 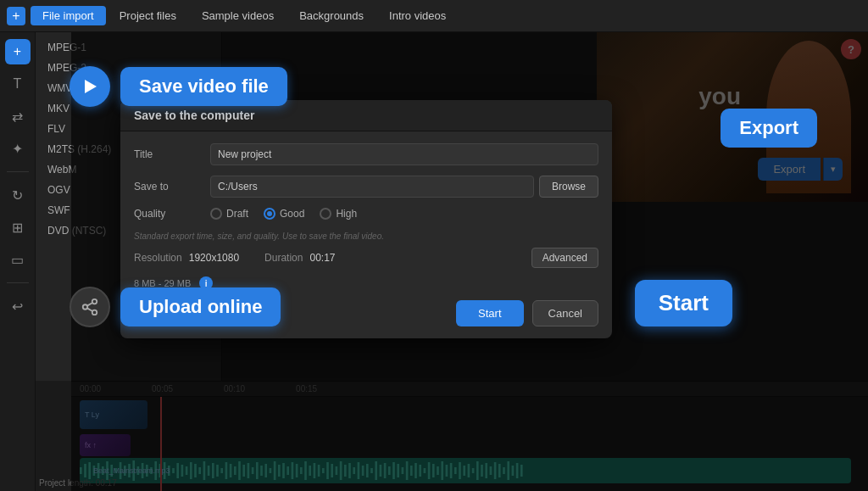 What do you see at coordinates (283, 258) in the screenshot?
I see `duration-label: Duration` at bounding box center [283, 258].